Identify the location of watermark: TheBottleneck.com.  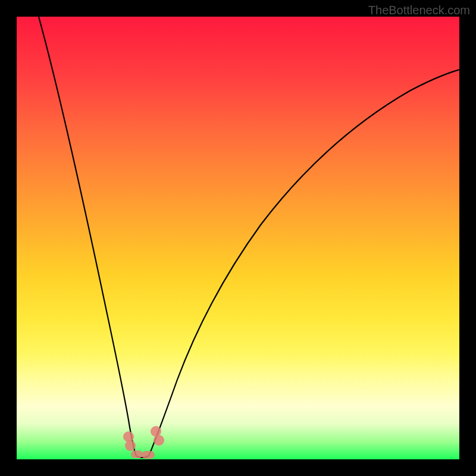
(419, 11).